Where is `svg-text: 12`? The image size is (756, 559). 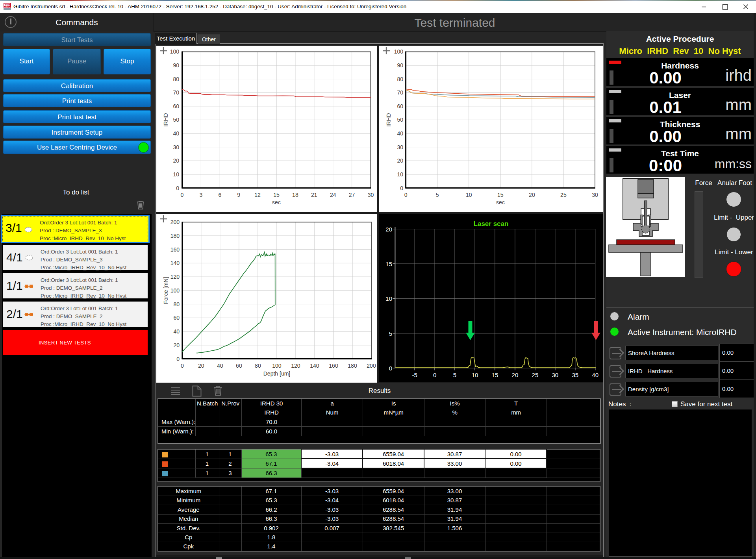
svg-text: 12 is located at coordinates (258, 195).